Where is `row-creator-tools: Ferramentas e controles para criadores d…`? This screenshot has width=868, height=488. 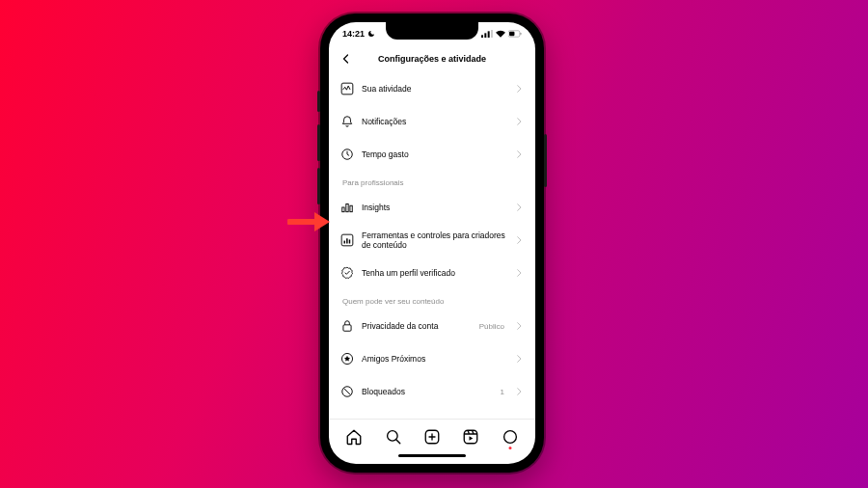 row-creator-tools: Ferramentas e controles para criadores d… is located at coordinates (432, 240).